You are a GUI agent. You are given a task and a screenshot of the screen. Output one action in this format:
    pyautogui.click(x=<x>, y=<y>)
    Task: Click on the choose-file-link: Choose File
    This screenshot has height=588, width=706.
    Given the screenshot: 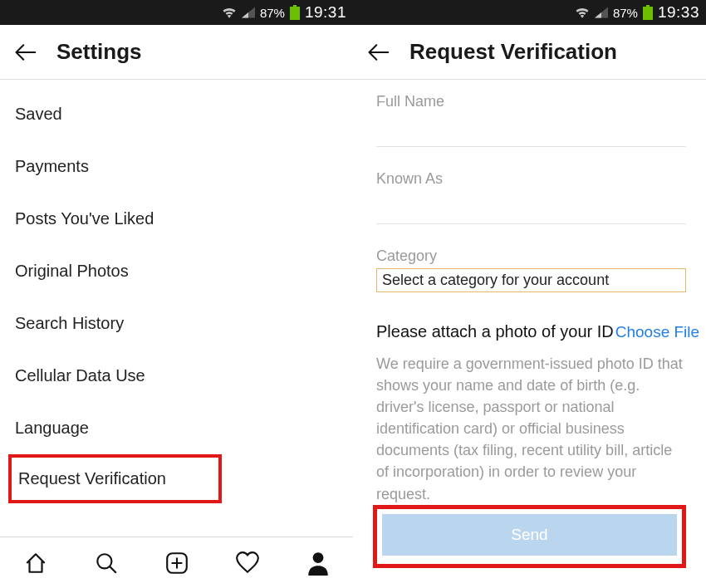 What is the action you would take?
    pyautogui.click(x=658, y=332)
    